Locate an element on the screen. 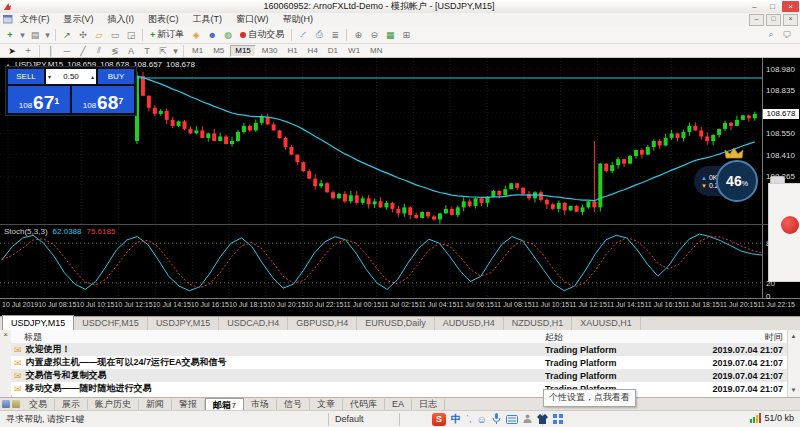 This screenshot has height=427, width=800. mdi-minimize-button: – is located at coordinates (756, 20).